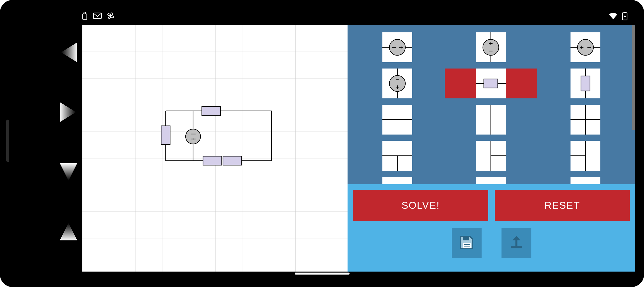  I want to click on palette-wire-t-down, so click(398, 156).